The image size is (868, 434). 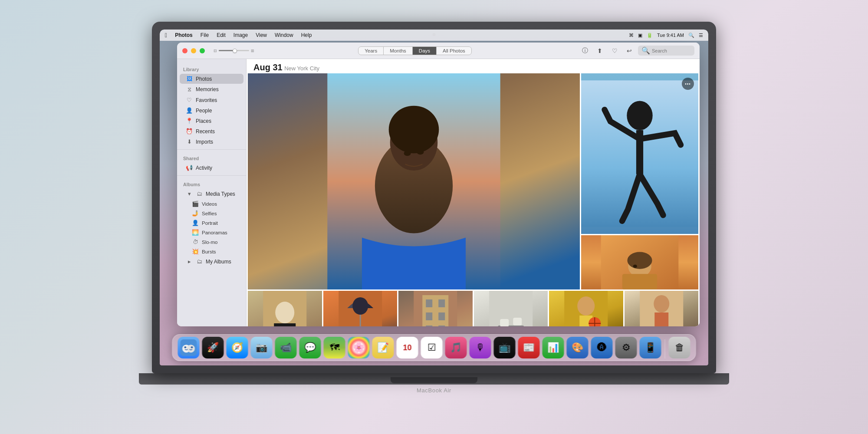 What do you see at coordinates (212, 223) in the screenshot?
I see `sidebar-item-portrait: 👤 Portrait` at bounding box center [212, 223].